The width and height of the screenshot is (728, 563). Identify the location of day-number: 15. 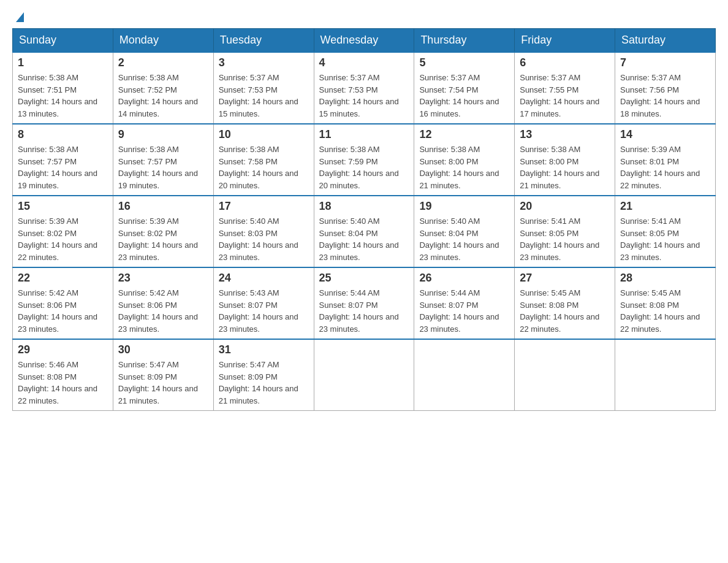
(63, 206).